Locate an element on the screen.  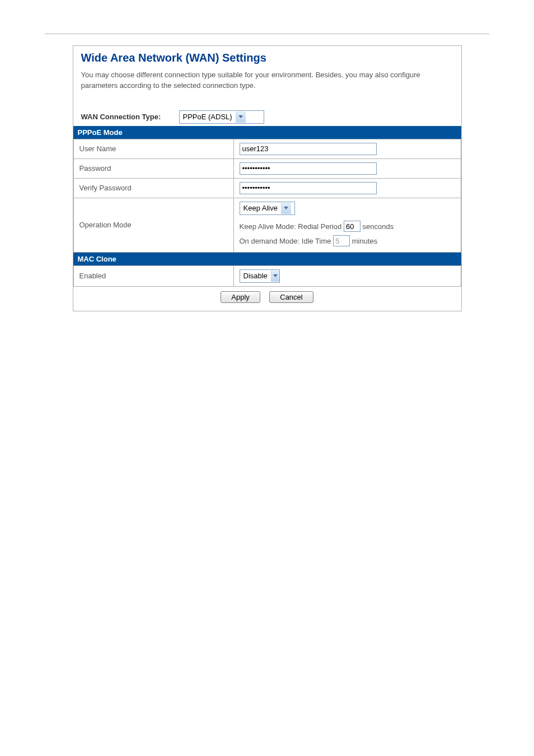
operation-mode-select: Keep Alive is located at coordinates (268, 208).